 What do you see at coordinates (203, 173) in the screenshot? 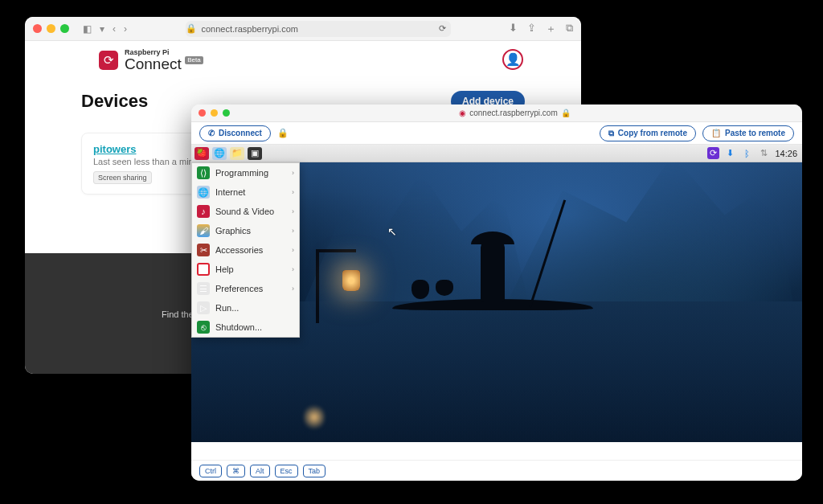
I see `programming-icon: ⟨⟩` at bounding box center [203, 173].